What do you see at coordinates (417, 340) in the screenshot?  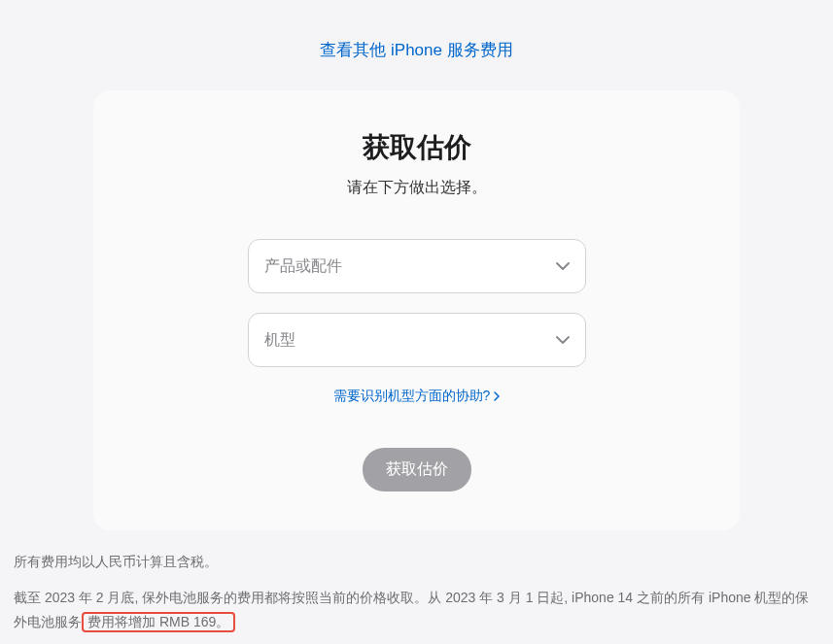 I see `model-select: 机型` at bounding box center [417, 340].